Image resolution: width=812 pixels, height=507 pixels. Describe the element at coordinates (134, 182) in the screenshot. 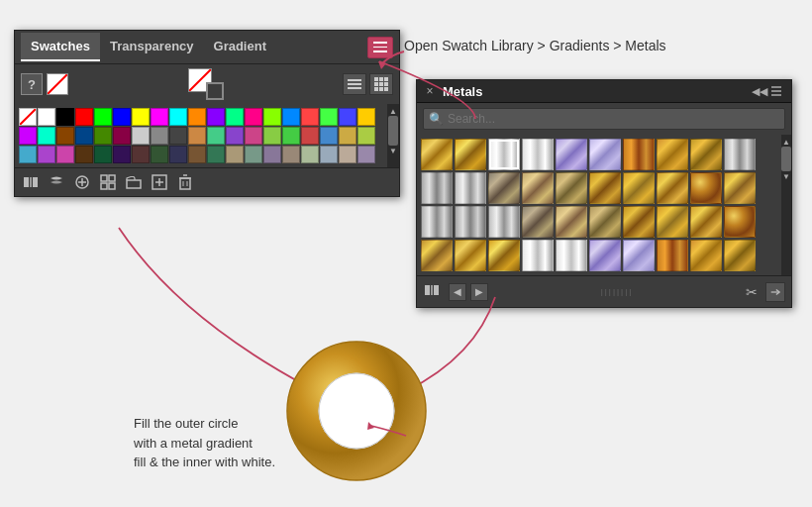

I see `folder-icon` at that location.